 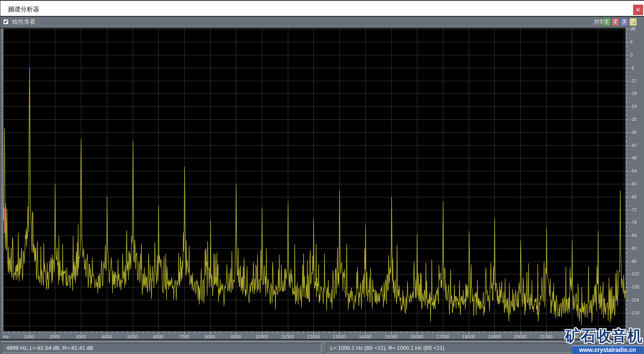 What do you see at coordinates (633, 22) in the screenshot?
I see `control-button-4: 4` at bounding box center [633, 22].